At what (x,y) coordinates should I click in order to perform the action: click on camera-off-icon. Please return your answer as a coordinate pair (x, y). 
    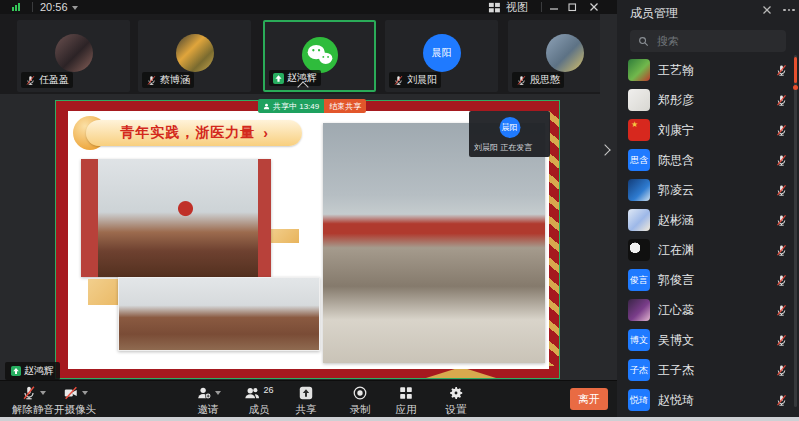
    Looking at the image, I should click on (71, 393).